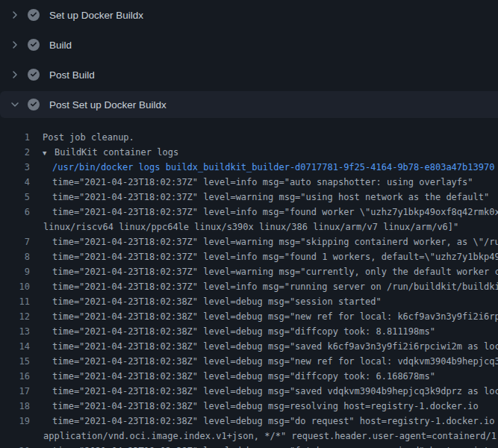 The height and width of the screenshot is (448, 498). I want to click on log-line: 10 time="2021-04-23T18:02:37Z" level=inf…, so click(249, 287).